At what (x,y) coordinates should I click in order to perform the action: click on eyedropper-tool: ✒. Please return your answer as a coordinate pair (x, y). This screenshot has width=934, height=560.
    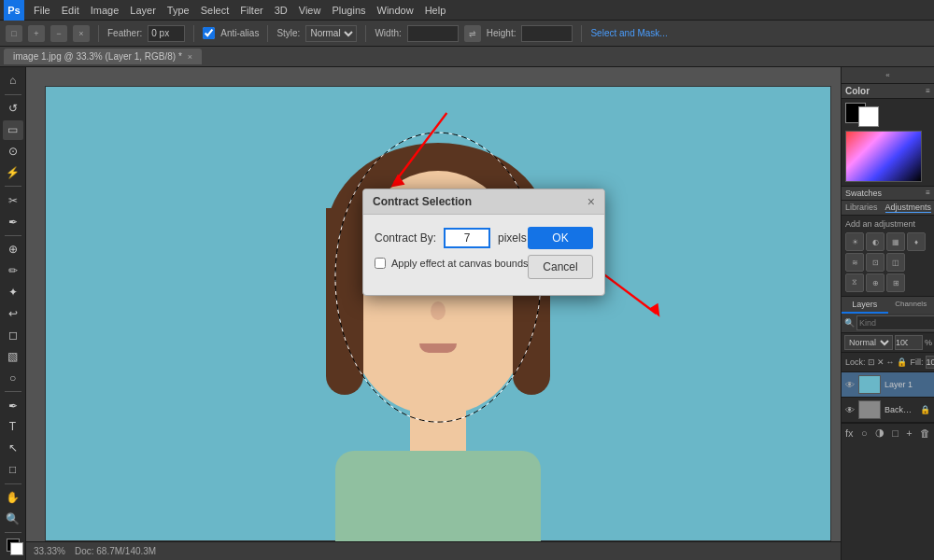
    Looking at the image, I should click on (13, 222).